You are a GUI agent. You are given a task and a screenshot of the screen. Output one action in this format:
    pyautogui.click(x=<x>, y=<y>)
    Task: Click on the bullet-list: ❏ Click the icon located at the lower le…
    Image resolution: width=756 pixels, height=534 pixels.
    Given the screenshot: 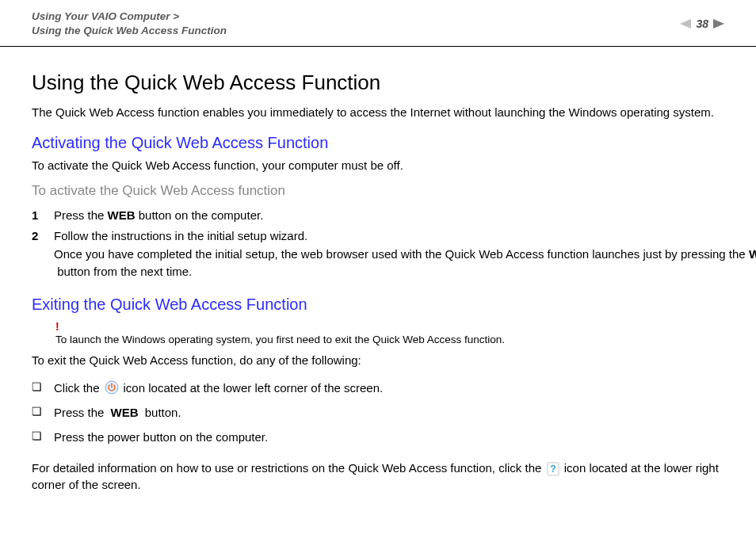 What is the action you would take?
    pyautogui.click(x=378, y=412)
    